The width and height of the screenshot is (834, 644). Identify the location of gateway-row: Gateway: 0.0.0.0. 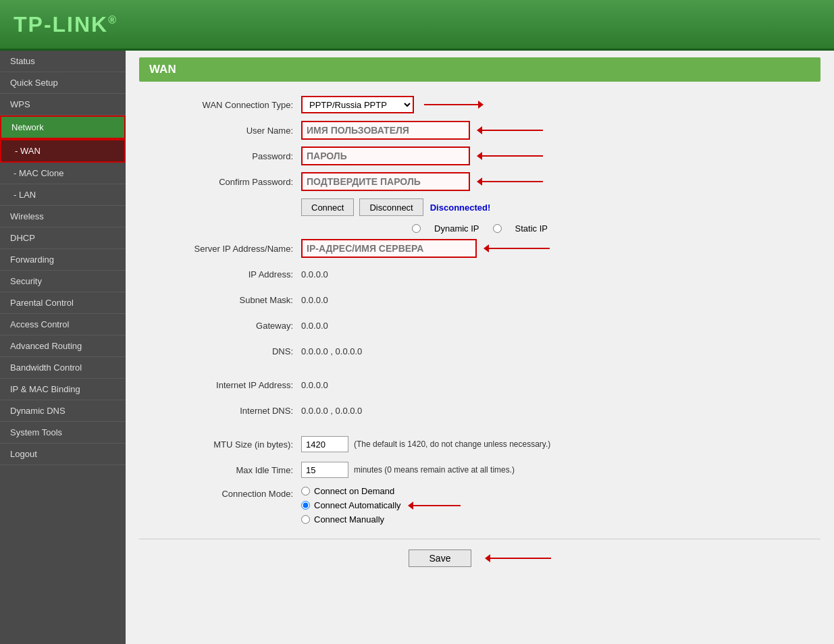
(479, 325).